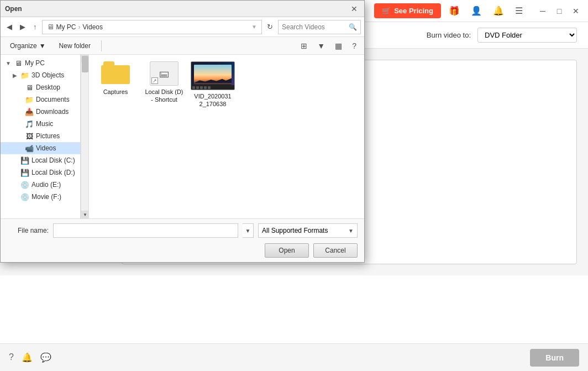  I want to click on downloads-icon: 📥, so click(29, 112).